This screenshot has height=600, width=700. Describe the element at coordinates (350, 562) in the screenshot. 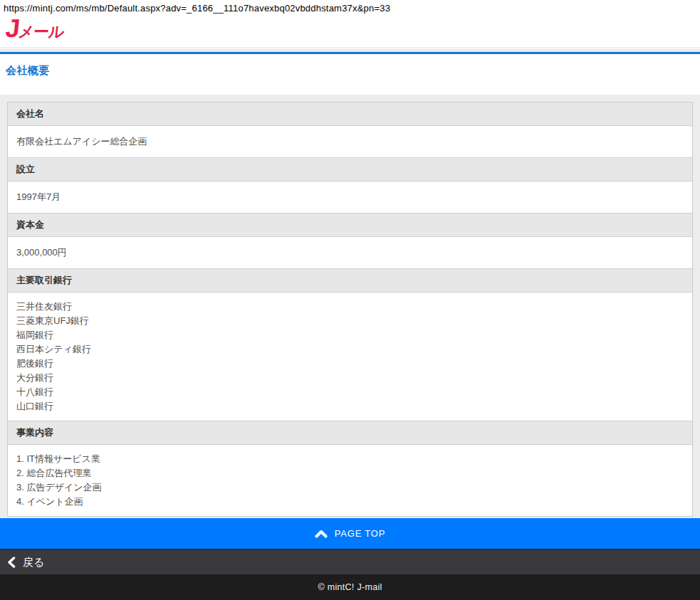

I see `back-button: 戻る` at that location.